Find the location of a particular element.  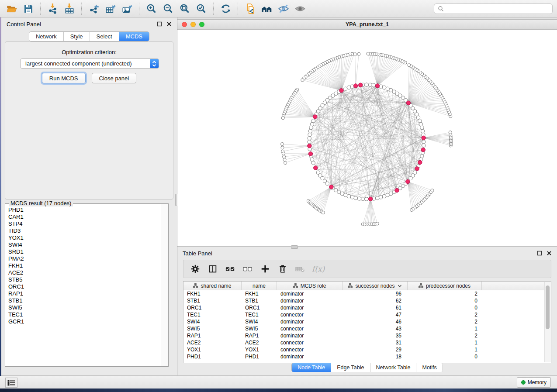

optimization-criterion-select: largest connected component (undirected) is located at coordinates (90, 64).